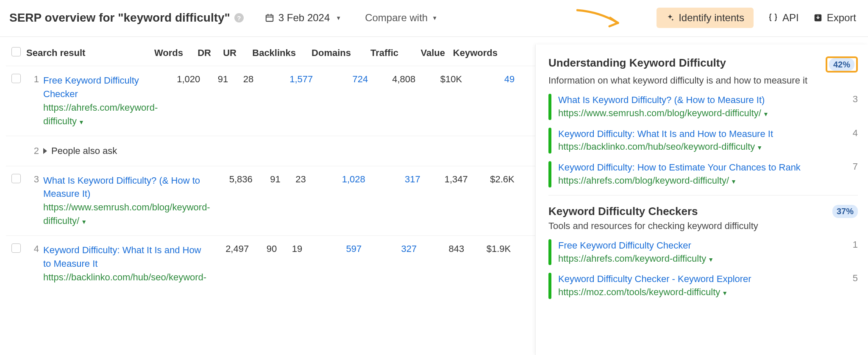 This screenshot has width=868, height=355. What do you see at coordinates (783, 18) in the screenshot?
I see `api-button: API` at bounding box center [783, 18].